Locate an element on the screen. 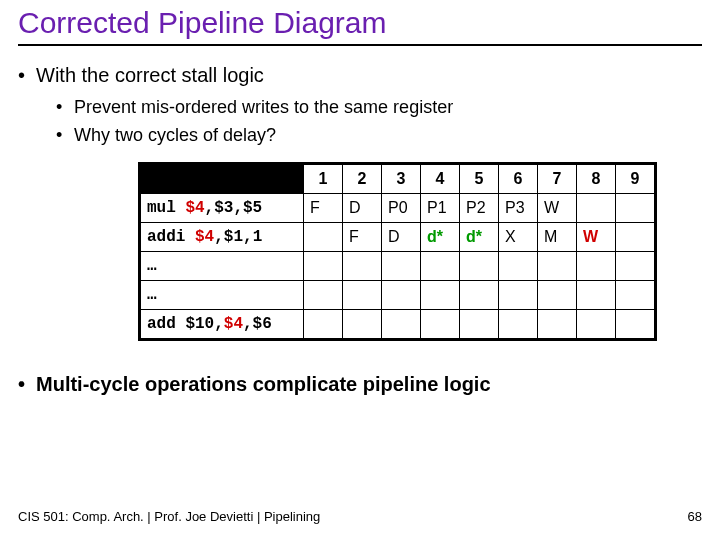  stage-cell: X is located at coordinates (518, 236).